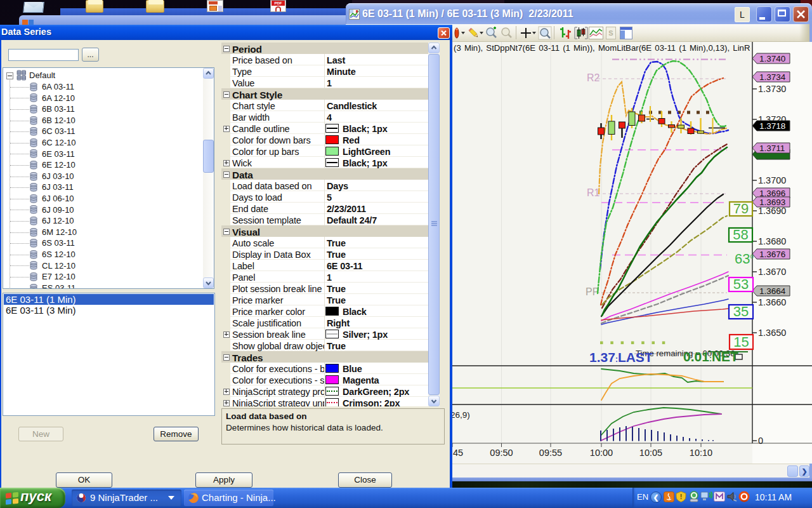 This screenshot has width=812, height=508. I want to click on svg-text: 26,9), so click(461, 415).